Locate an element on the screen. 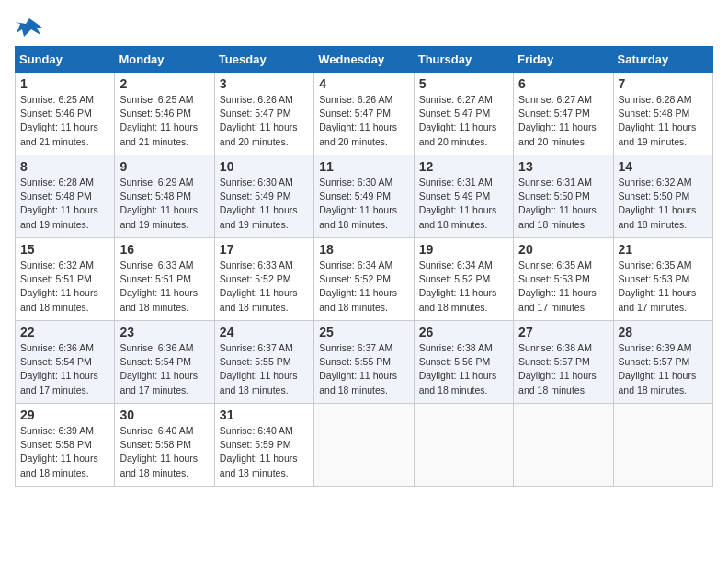  calendar-day-cell: 15Sunrise: 6:32 AM Sunset: 5:51 PM Dayli… is located at coordinates (65, 280).